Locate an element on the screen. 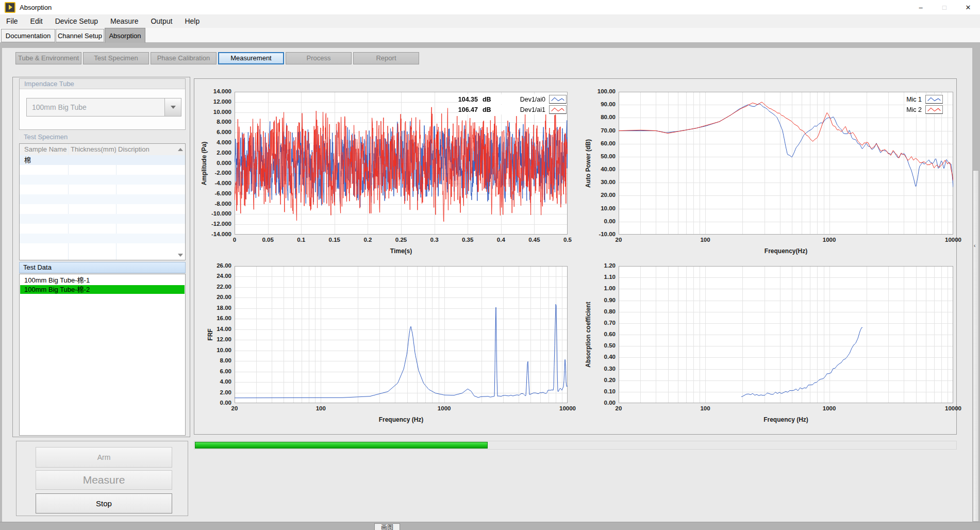 The width and height of the screenshot is (980, 530). y-tick-label: -10.000 is located at coordinates (222, 213).